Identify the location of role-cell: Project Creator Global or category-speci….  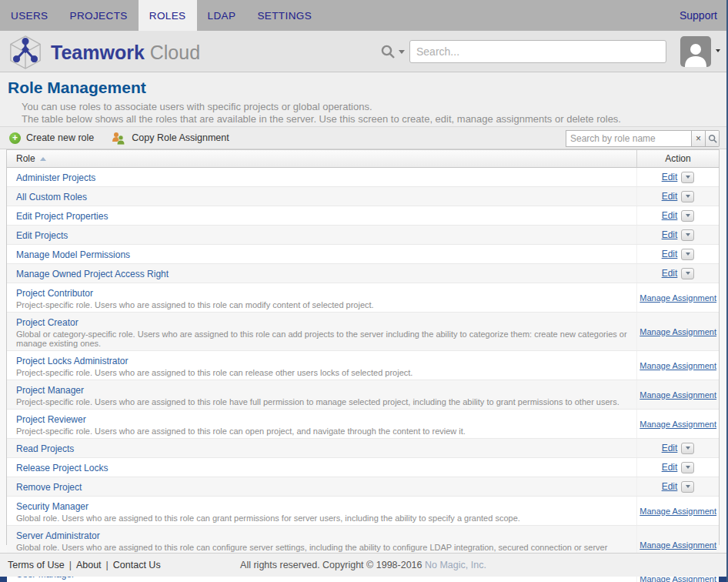
(322, 331).